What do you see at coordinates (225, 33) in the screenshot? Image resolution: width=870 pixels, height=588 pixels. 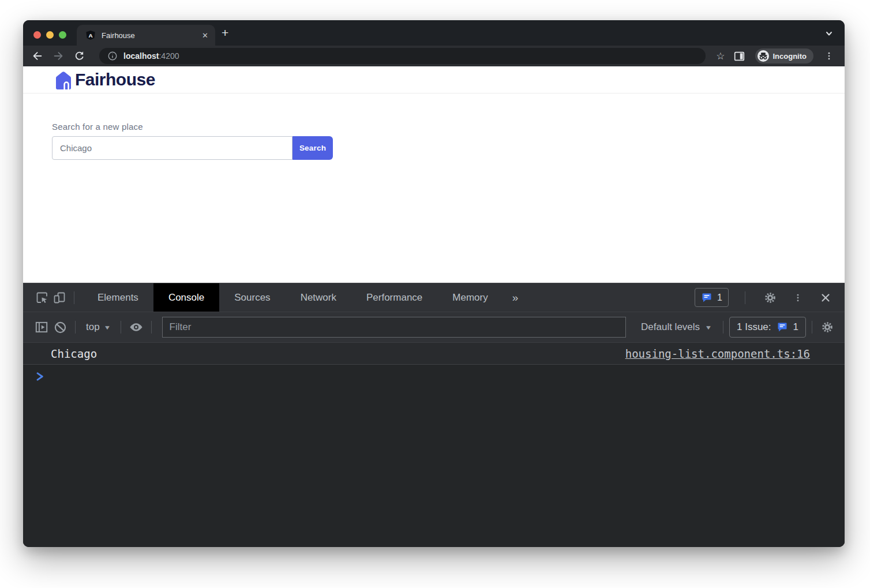 I see `new-tab-button: +` at bounding box center [225, 33].